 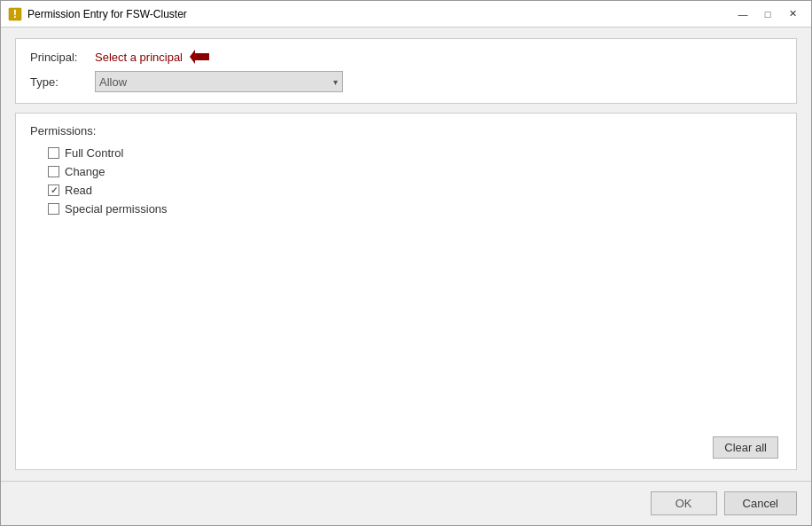 I want to click on principal-row: Principal: Select a principal, so click(x=406, y=57).